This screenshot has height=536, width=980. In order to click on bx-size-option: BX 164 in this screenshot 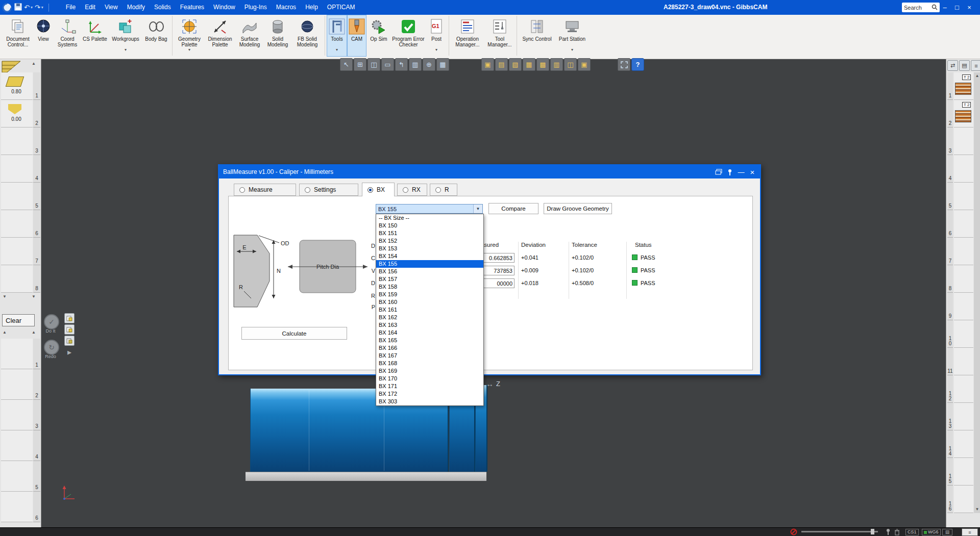, I will do `click(430, 333)`.